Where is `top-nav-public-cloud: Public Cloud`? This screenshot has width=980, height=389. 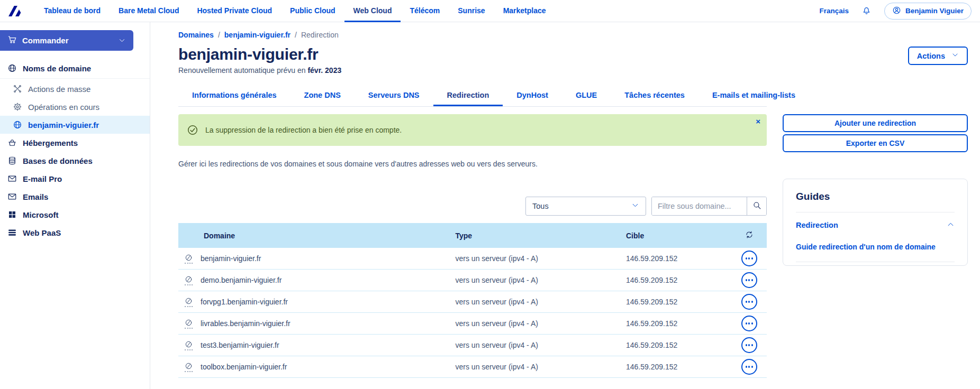
top-nav-public-cloud: Public Cloud is located at coordinates (313, 11).